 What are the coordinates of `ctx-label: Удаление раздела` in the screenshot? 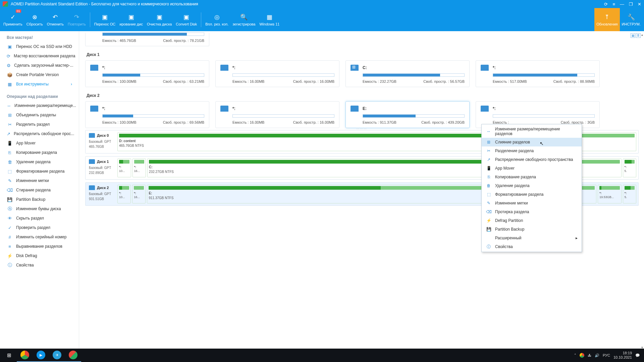 It's located at (513, 186).